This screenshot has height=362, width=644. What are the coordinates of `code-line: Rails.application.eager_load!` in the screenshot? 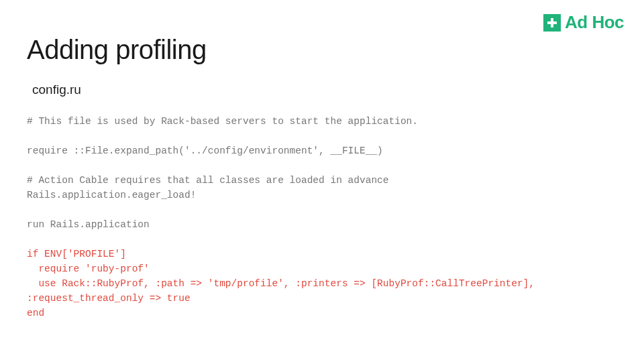 It's located at (111, 195).